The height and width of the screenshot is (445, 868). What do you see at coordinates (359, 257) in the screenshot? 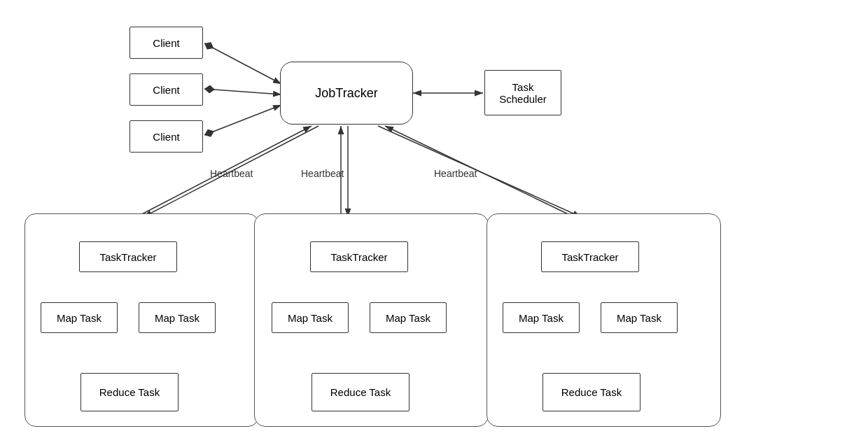
I see `tasktracker2-box: TaskTracker` at bounding box center [359, 257].